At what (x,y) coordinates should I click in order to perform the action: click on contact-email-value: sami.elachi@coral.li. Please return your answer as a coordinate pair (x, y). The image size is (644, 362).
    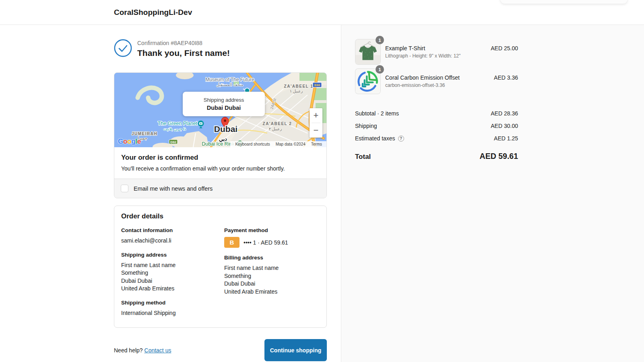
    Looking at the image, I should click on (173, 241).